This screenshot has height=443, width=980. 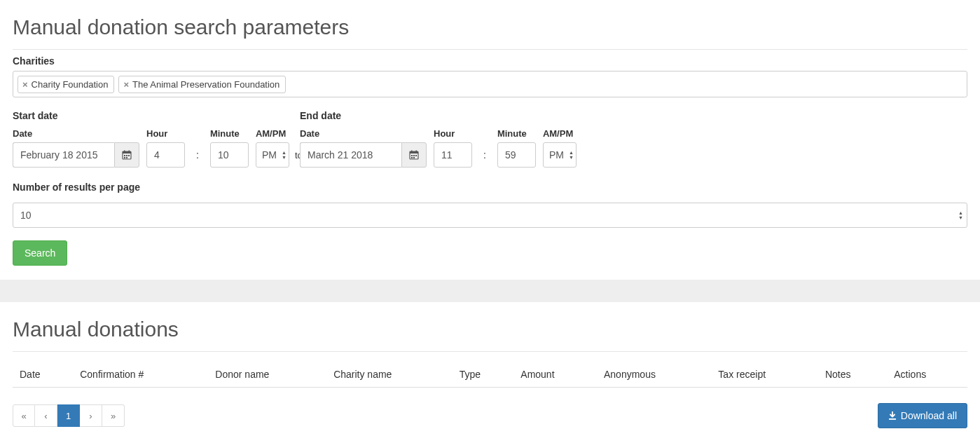 What do you see at coordinates (555, 376) in the screenshot?
I see `col-amount: Amount` at bounding box center [555, 376].